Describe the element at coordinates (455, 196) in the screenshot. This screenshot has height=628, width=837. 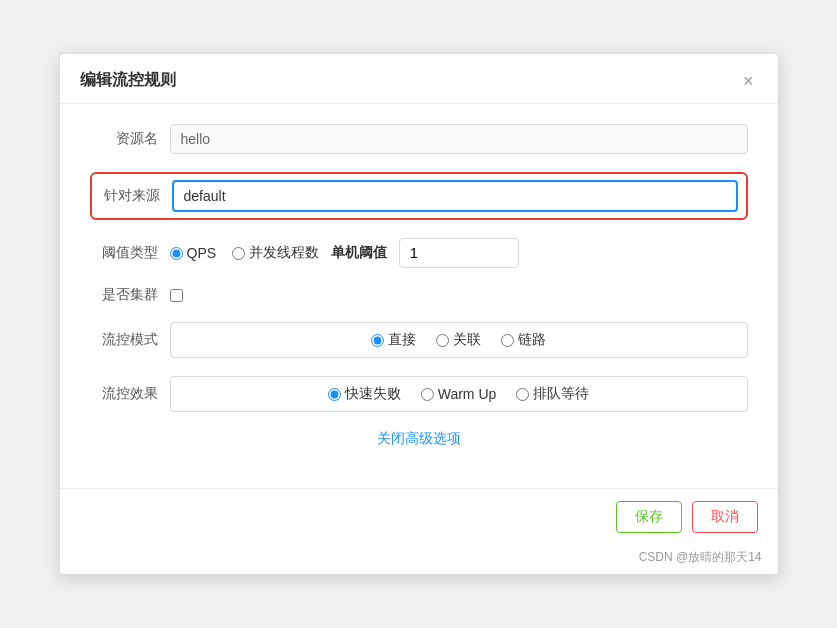
I see `source-input` at that location.